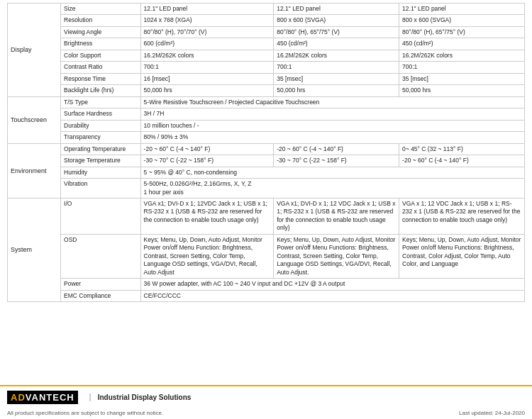  What do you see at coordinates (336, 216) in the screenshot?
I see `row-value: VGA x1; DVI-D x 1; 12 VDC Jack x 1; USB …` at bounding box center [336, 216].